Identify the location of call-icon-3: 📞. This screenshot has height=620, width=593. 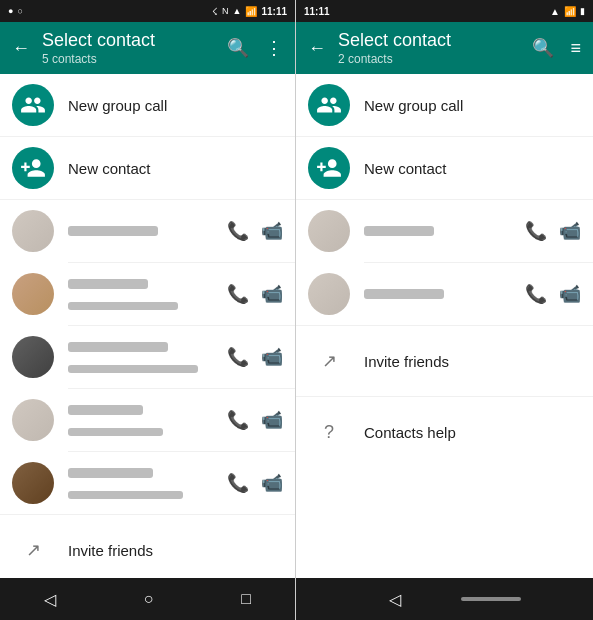
(238, 357).